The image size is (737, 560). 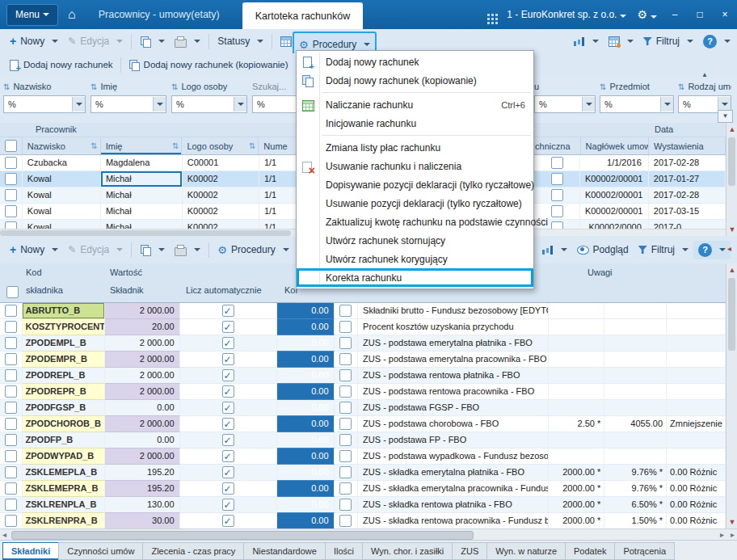 I want to click on cell-kod-skladnika: KOSZTYPROCENT_B, so click(x=64, y=327).